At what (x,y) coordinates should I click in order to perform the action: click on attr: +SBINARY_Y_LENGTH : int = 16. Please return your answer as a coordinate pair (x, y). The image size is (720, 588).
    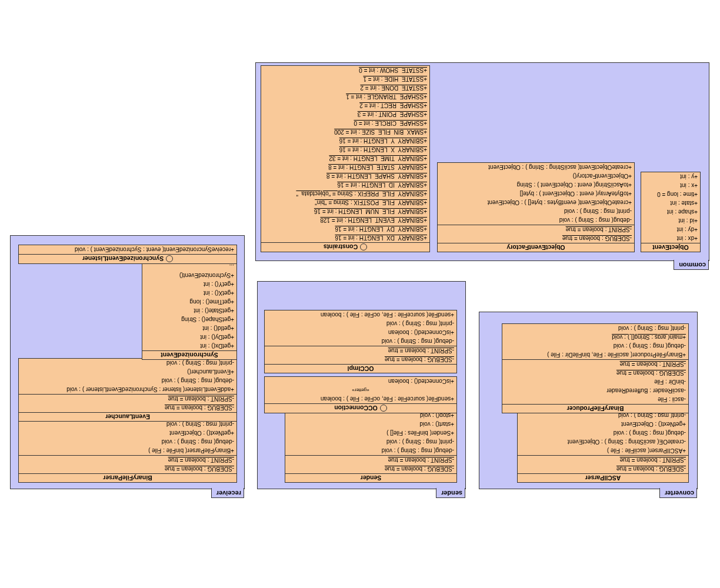
    Looking at the image, I should click on (345, 141).